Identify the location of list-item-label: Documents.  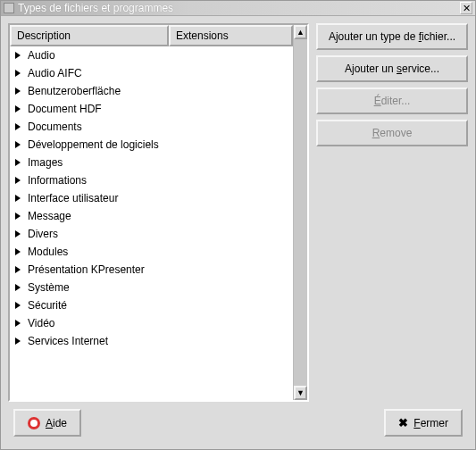
(55, 127).